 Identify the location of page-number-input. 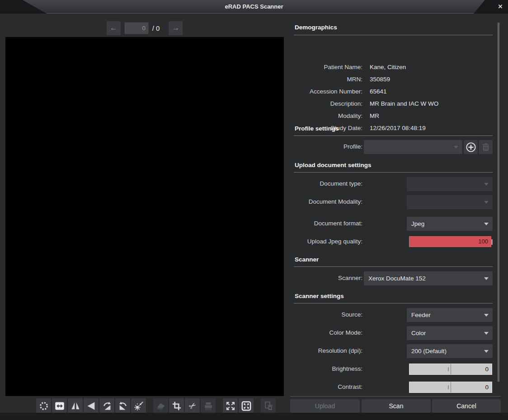
(136, 28).